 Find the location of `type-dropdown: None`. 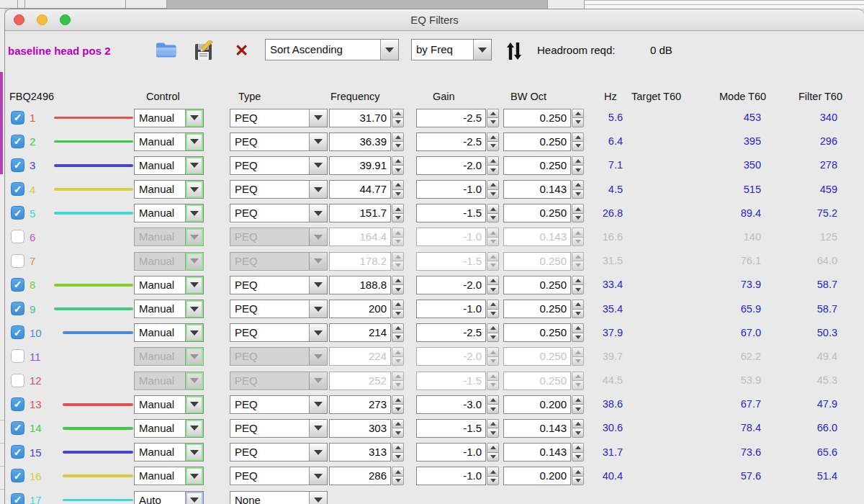

type-dropdown: None is located at coordinates (279, 498).